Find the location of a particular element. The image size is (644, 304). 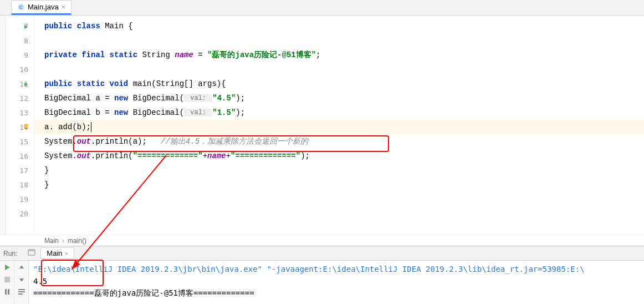

gutter-line: 15 is located at coordinates (20, 141).